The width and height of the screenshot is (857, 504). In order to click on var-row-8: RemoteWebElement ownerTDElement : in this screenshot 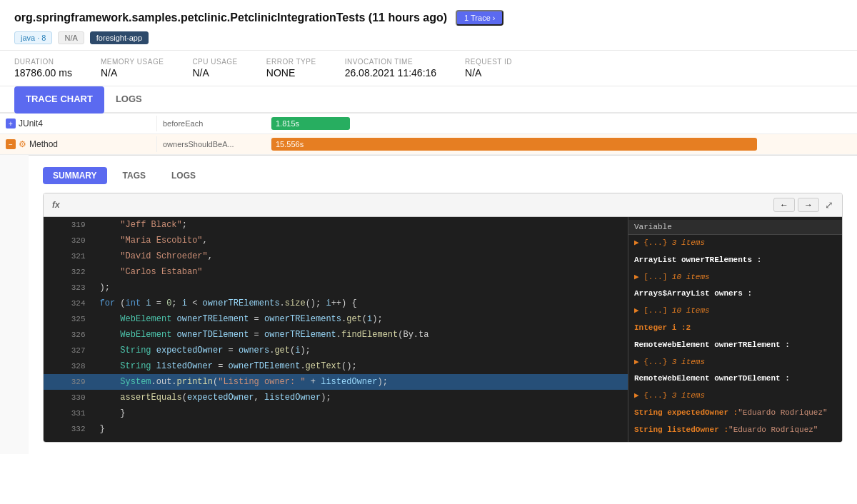, I will do `click(736, 379)`.